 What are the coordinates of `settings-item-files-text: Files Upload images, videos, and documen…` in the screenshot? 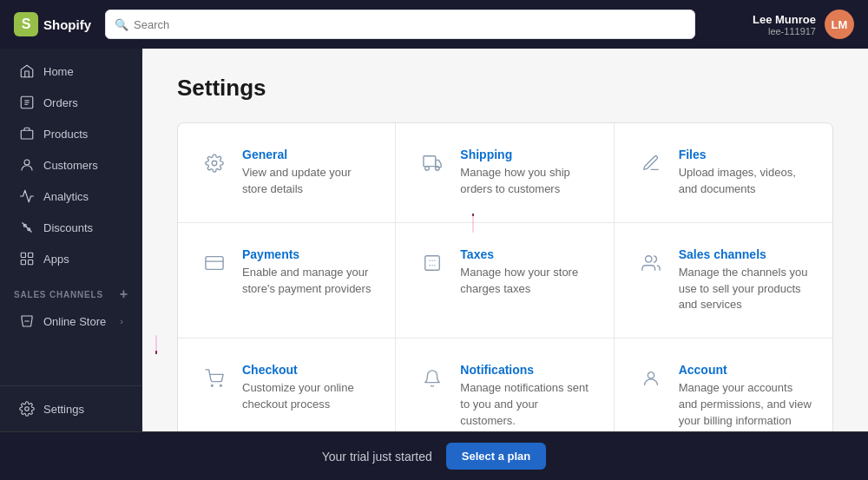 It's located at (745, 173).